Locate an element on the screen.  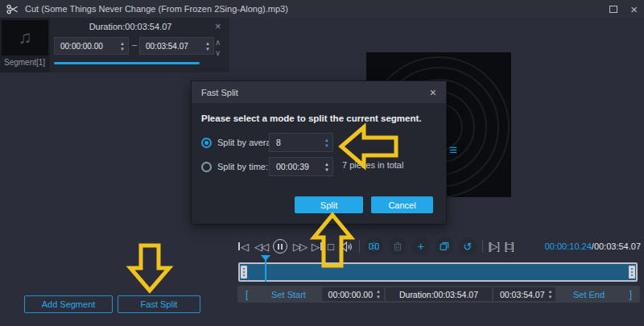
add-segment-button: Add Segment is located at coordinates (68, 304).